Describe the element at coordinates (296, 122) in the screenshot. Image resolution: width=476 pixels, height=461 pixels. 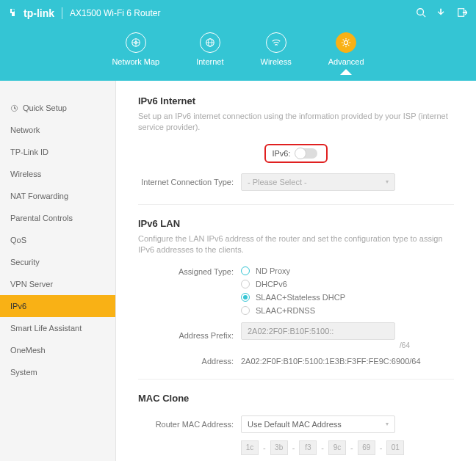
I see `section-desc: Set up an IPv6 internet connection using…` at that location.